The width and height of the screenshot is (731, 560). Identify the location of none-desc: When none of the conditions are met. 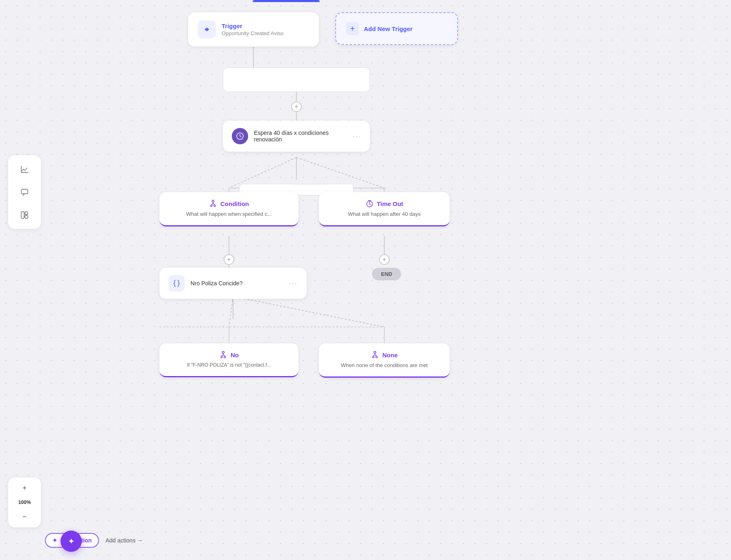
(384, 365).